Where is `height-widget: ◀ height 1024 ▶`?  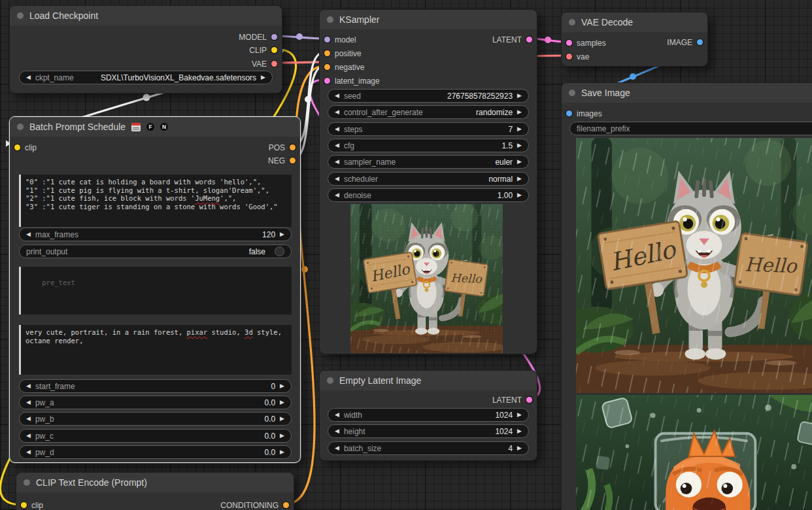
height-widget: ◀ height 1024 ▶ is located at coordinates (428, 432).